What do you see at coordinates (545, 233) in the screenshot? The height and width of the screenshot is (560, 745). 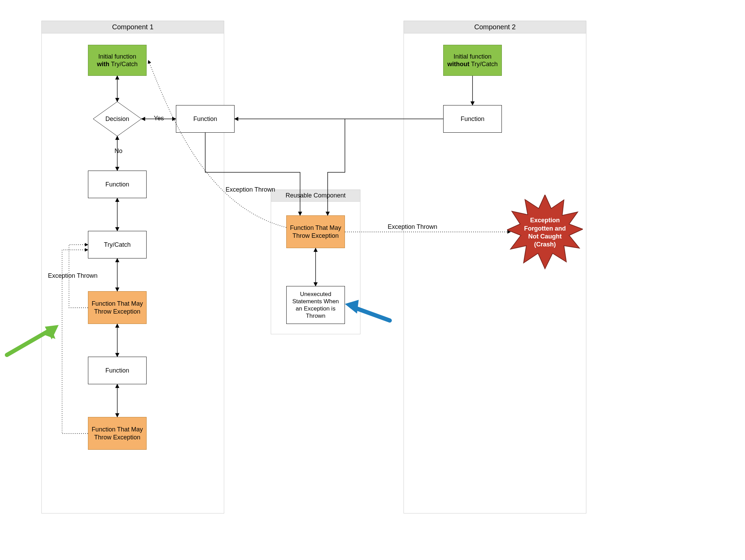 I see `node-crash-label: Exception Forgotten and Not Caught (Cras…` at bounding box center [545, 233].